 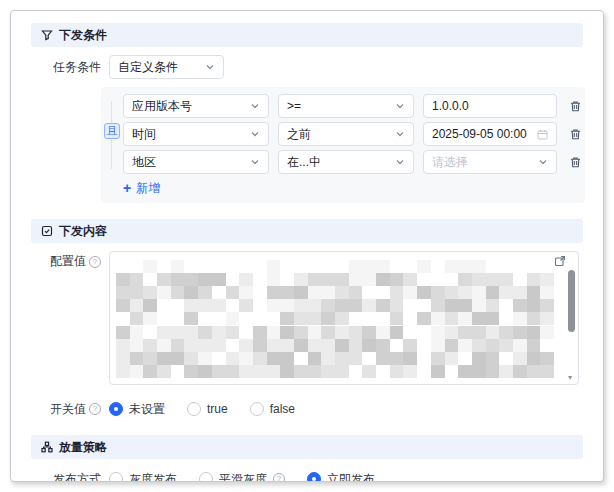 I want to click on radio-option-false: false, so click(x=272, y=409).